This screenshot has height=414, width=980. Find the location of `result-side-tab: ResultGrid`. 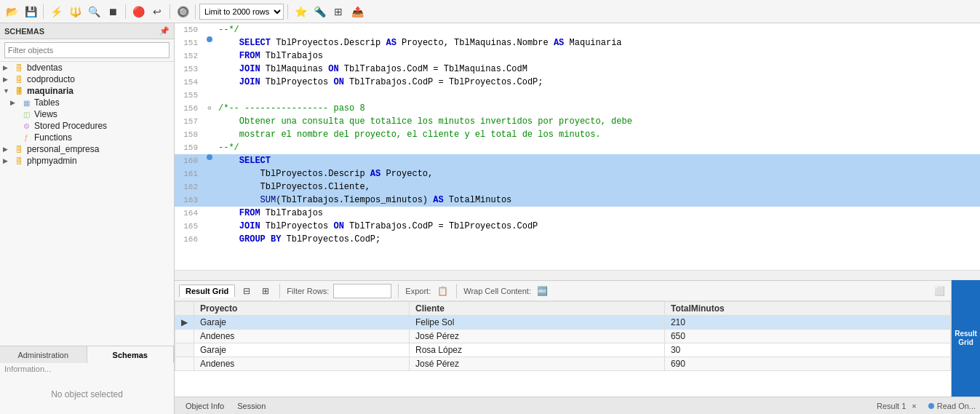

result-side-tab: ResultGrid is located at coordinates (965, 338).